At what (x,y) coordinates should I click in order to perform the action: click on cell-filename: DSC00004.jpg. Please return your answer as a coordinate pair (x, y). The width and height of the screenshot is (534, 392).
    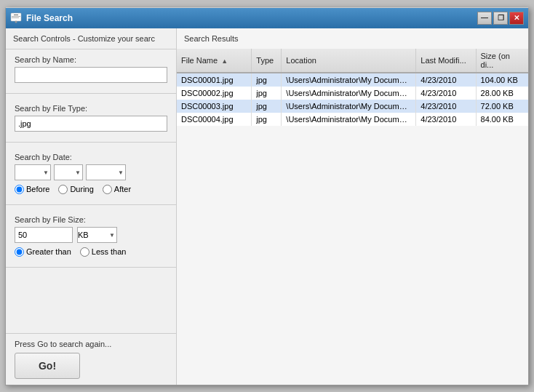
    Looking at the image, I should click on (214, 119).